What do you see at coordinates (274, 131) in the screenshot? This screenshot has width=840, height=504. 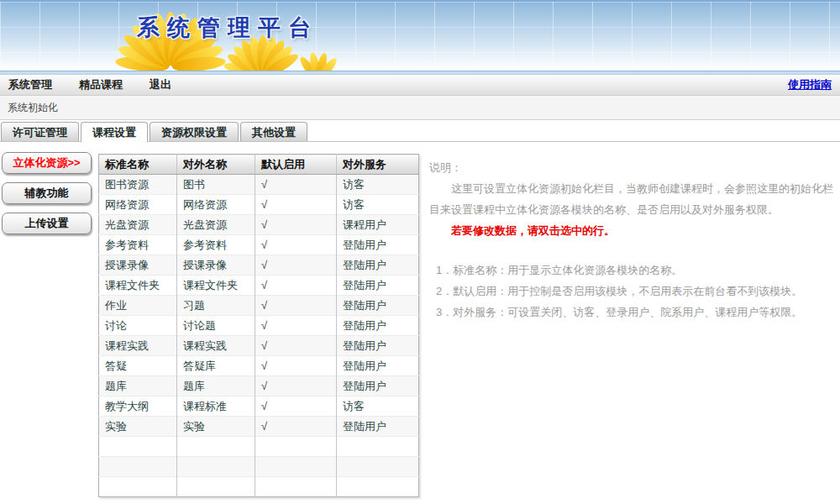 I see `tab: 其他设置` at bounding box center [274, 131].